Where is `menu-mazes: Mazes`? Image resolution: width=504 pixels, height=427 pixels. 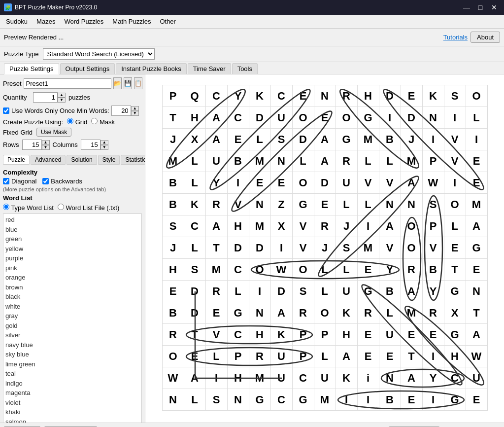
menu-mazes: Mazes is located at coordinates (46, 22).